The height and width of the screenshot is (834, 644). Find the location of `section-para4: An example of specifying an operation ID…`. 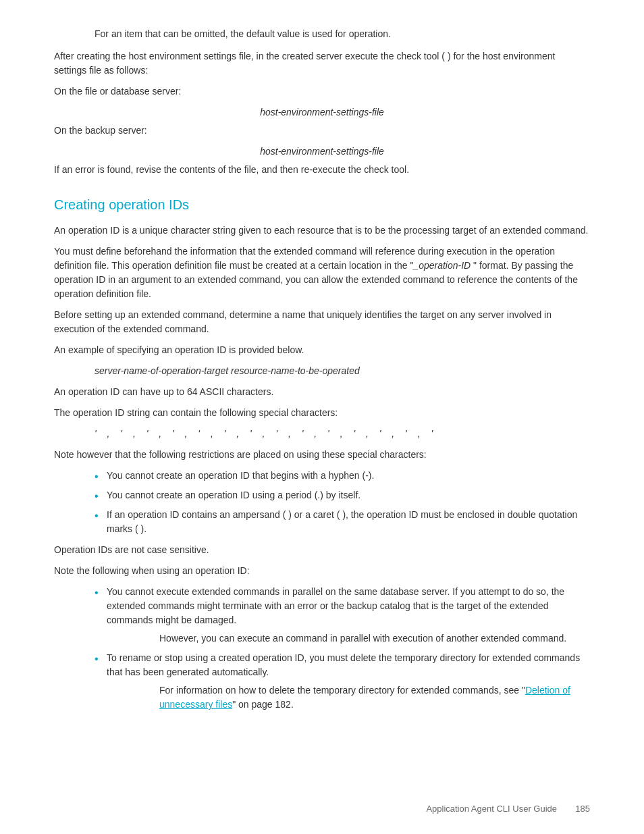

section-para4: An example of specifying an operation ID… is located at coordinates (322, 350).